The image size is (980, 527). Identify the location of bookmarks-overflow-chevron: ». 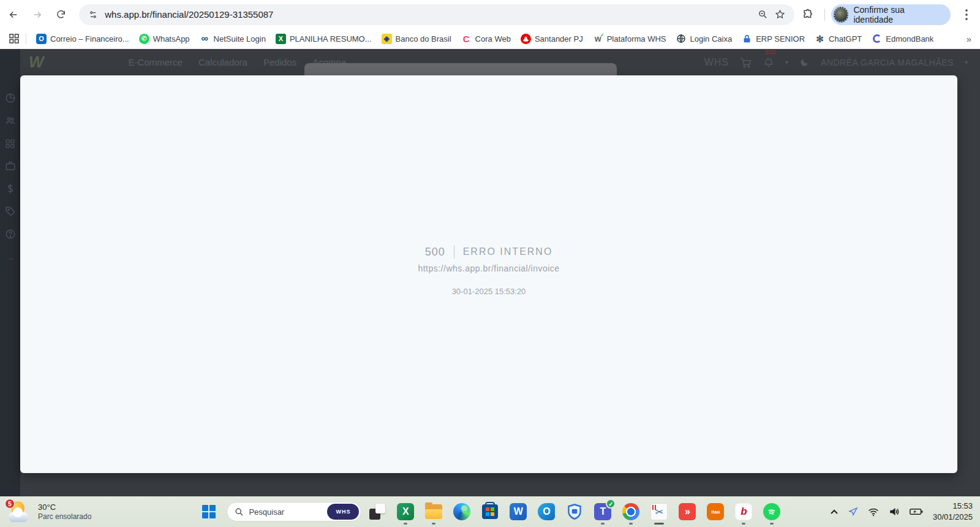
(969, 39).